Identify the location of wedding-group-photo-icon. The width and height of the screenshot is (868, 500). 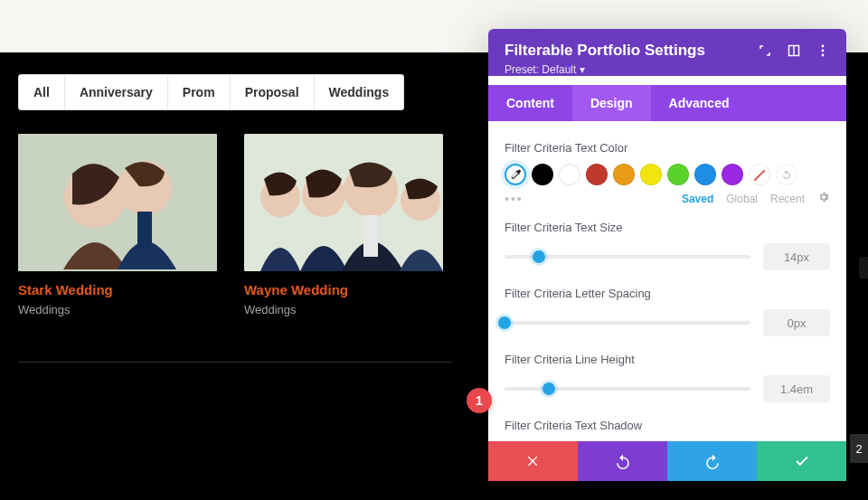
(344, 203).